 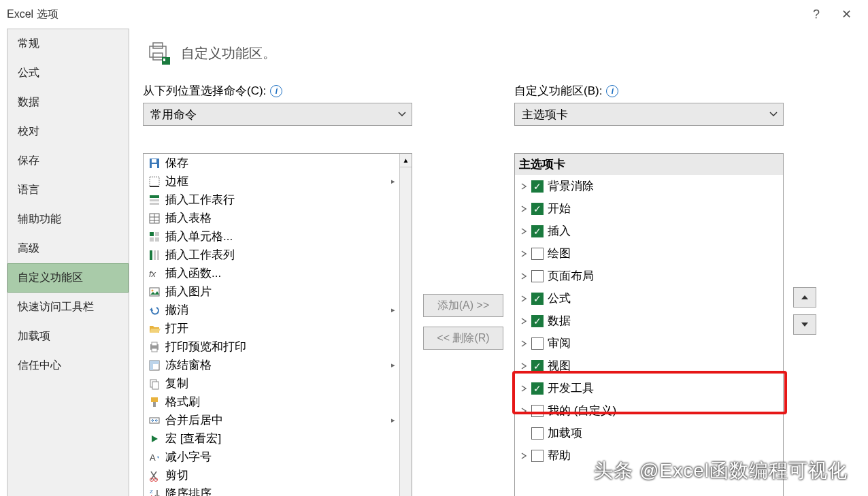 I want to click on tree-item: ✓背景消除, so click(x=649, y=186).